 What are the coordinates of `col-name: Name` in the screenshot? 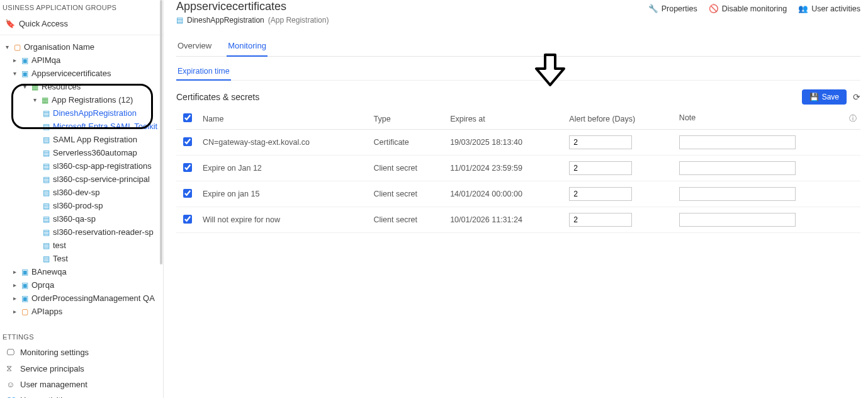 It's located at (285, 119).